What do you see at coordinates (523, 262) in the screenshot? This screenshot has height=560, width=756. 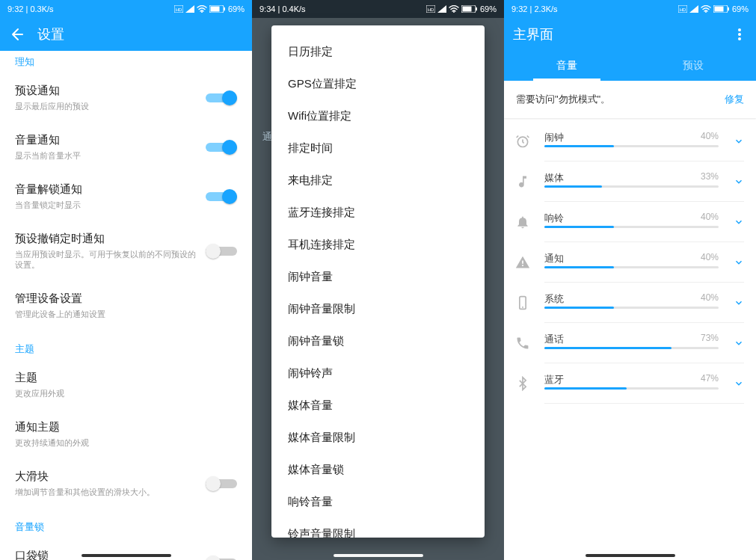 I see `warn-icon` at bounding box center [523, 262].